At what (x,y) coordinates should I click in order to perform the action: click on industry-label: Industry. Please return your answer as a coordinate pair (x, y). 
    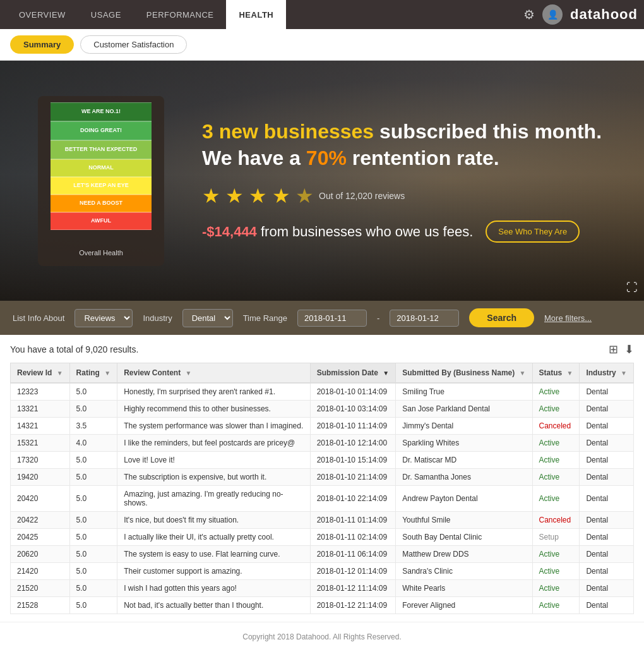
    Looking at the image, I should click on (157, 318).